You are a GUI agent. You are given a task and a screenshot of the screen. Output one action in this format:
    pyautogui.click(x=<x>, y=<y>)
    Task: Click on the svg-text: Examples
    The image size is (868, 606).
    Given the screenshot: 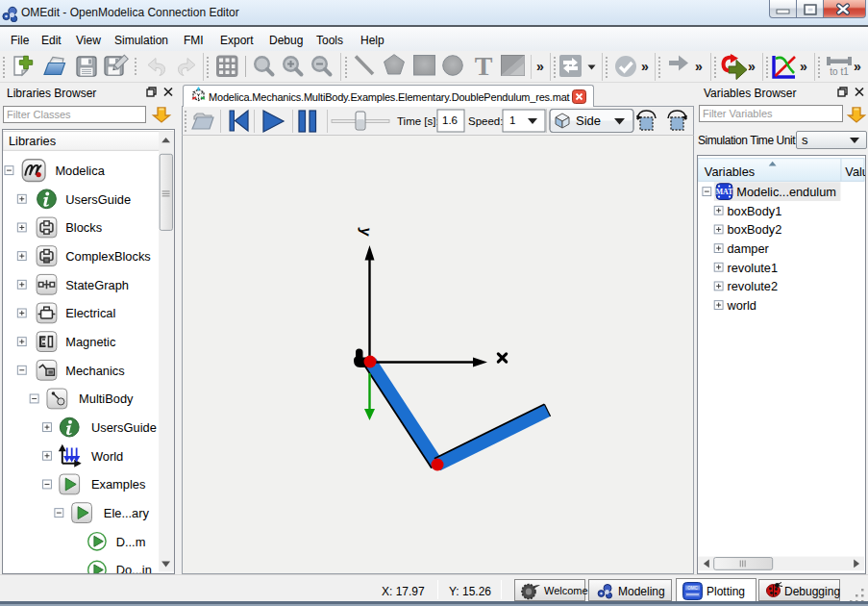 What is the action you would take?
    pyautogui.click(x=118, y=485)
    